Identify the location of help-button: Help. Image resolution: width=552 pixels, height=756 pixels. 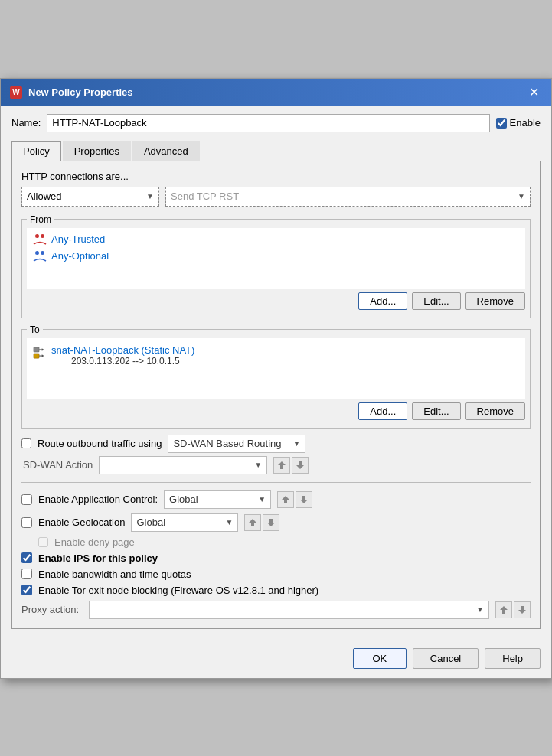
(513, 658).